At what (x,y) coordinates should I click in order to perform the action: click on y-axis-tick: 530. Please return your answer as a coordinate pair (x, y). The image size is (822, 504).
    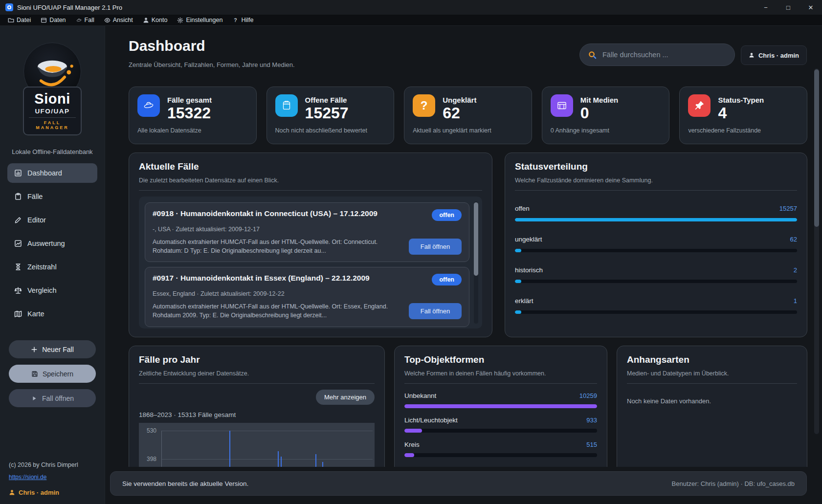
    Looking at the image, I should click on (149, 431).